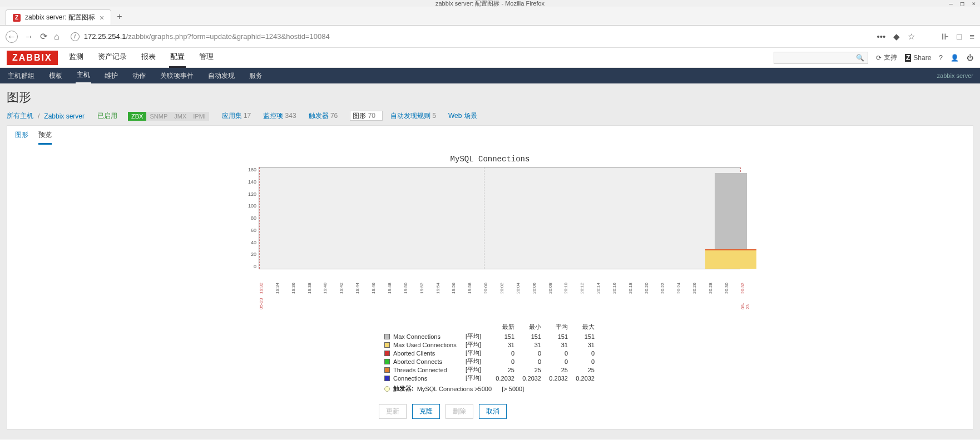 The image size is (980, 444). I want to click on main-nav: 监测资产记录报表配置管理, so click(141, 58).